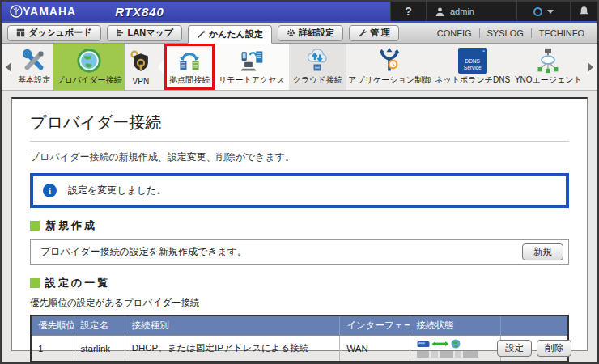 The image size is (599, 364). I want to click on cloud-connect-icon, so click(317, 60).